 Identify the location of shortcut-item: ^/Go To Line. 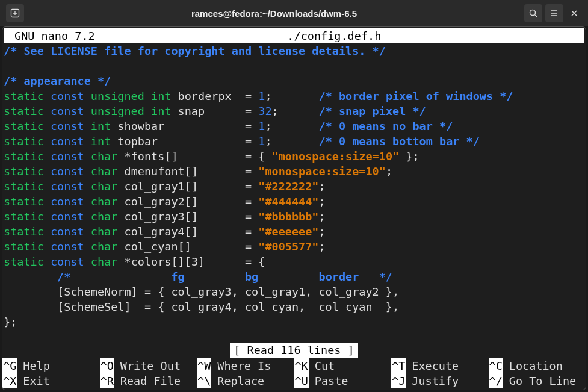
(537, 381).